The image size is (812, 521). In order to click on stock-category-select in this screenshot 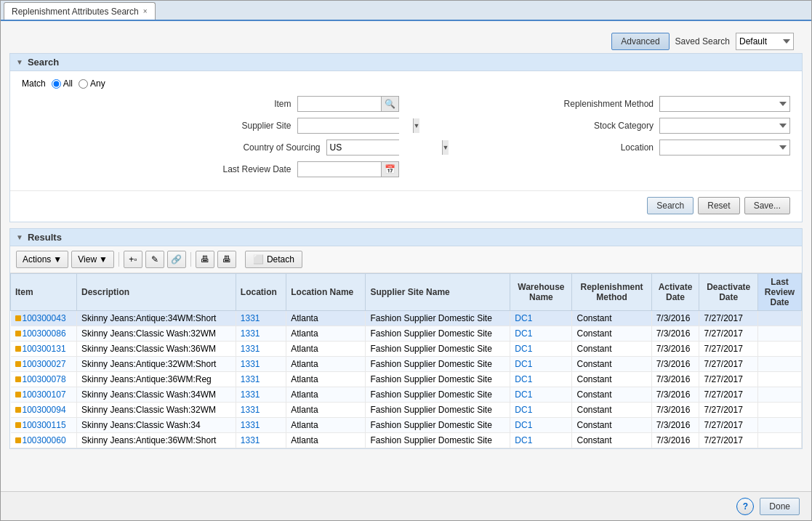, I will do `click(725, 126)`.